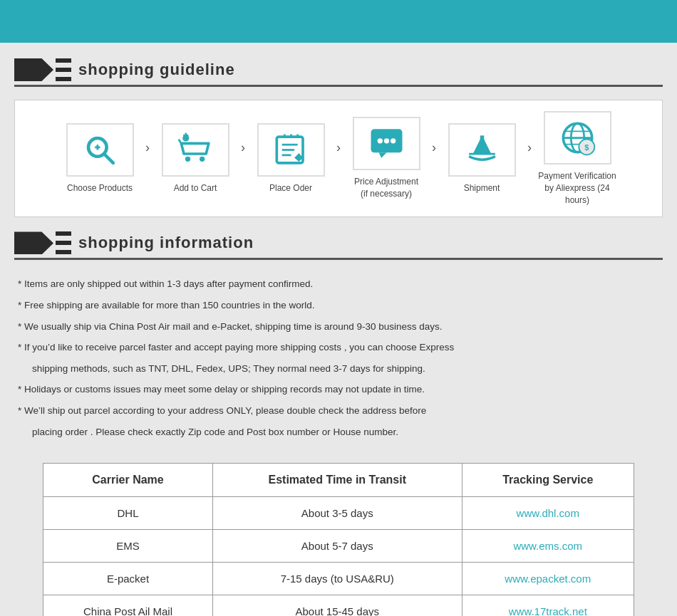  Describe the element at coordinates (337, 546) in the screenshot. I see `carrier-time-1: About 5-7 days` at that location.